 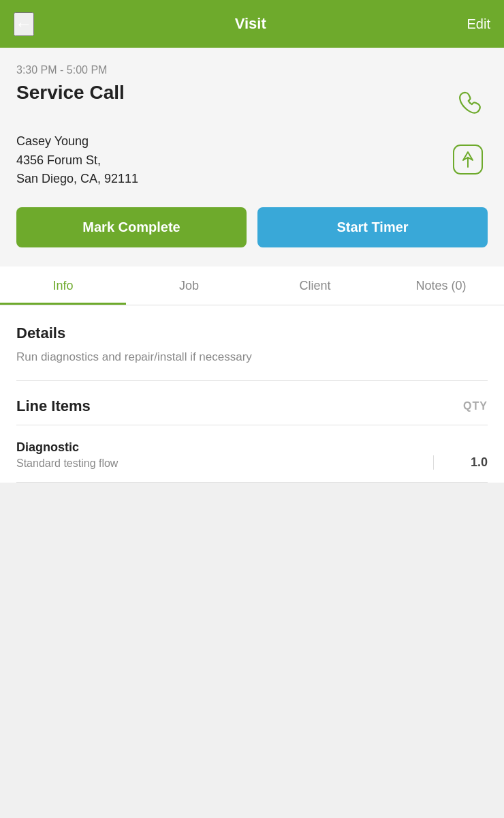 I want to click on tabs-bar: Info Job Client Notes (0), so click(x=252, y=286).